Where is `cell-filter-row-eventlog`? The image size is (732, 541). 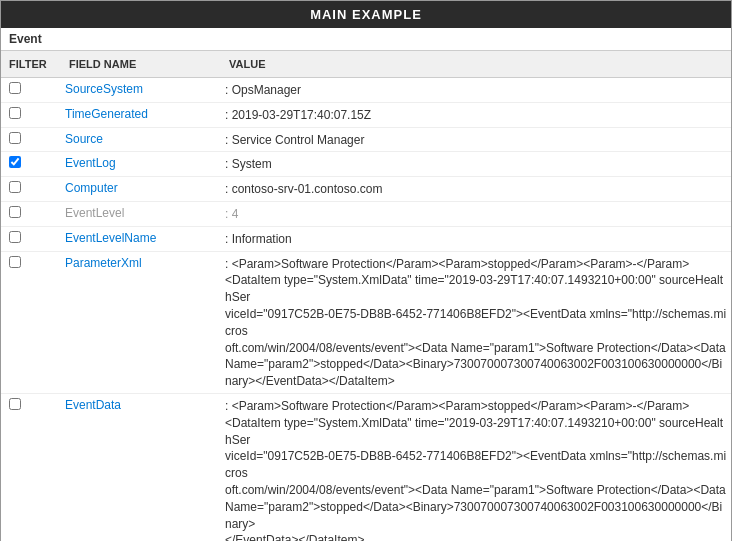 cell-filter-row-eventlog is located at coordinates (31, 162).